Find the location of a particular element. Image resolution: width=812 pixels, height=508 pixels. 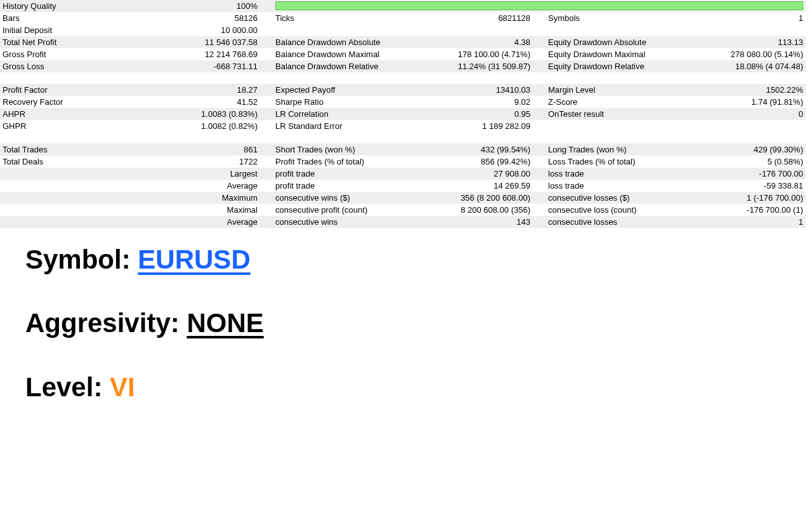

metric-label: Balance Drawdown Absolute is located at coordinates (330, 42).